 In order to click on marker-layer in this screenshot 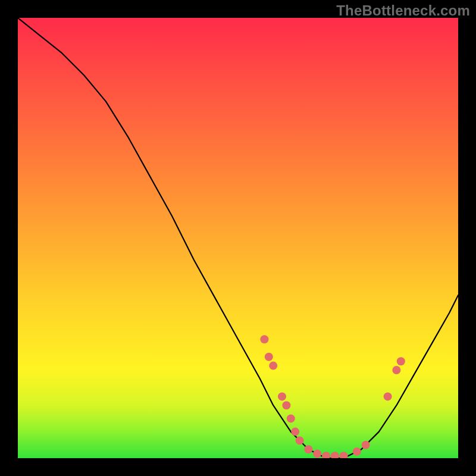, I will do `click(332, 396)`.